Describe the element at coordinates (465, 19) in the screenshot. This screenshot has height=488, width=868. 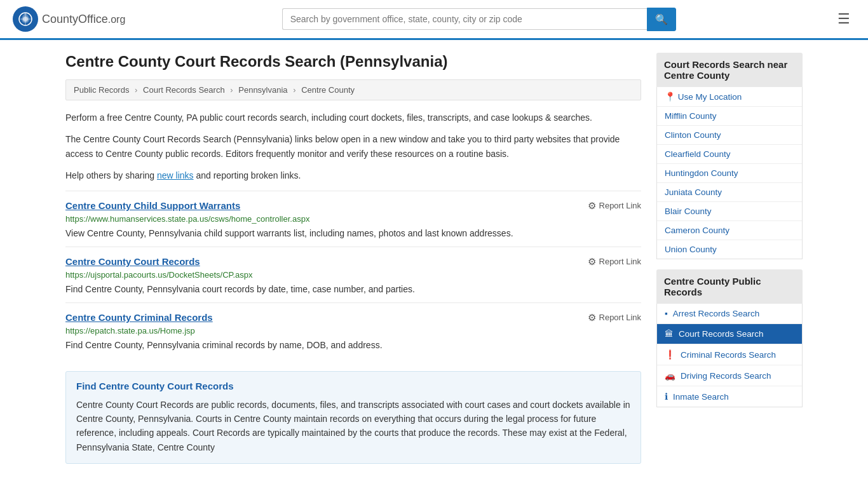
I see `search-input` at that location.